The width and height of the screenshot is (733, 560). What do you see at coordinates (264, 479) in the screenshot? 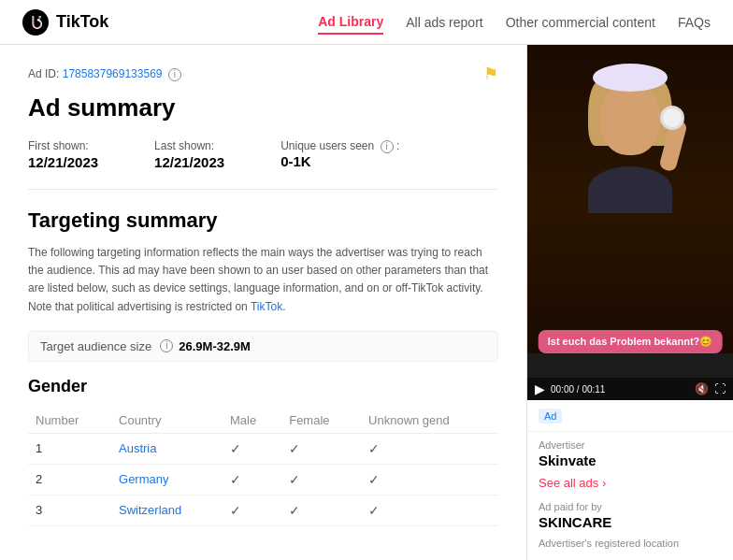
I see `table-row: 2 Germany ✓ ✓ ✓` at bounding box center [264, 479].